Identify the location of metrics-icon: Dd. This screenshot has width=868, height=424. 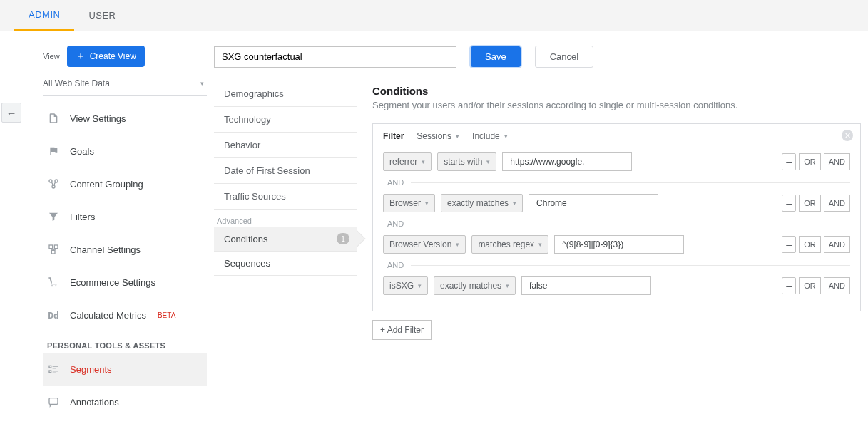
(53, 315).